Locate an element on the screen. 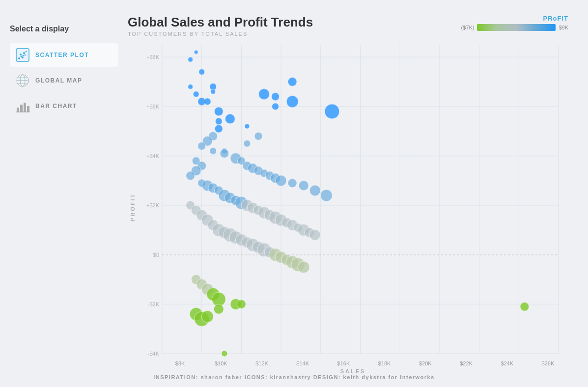 The height and width of the screenshot is (387, 588). bar-chart-label: BAR CHART is located at coordinates (56, 106).